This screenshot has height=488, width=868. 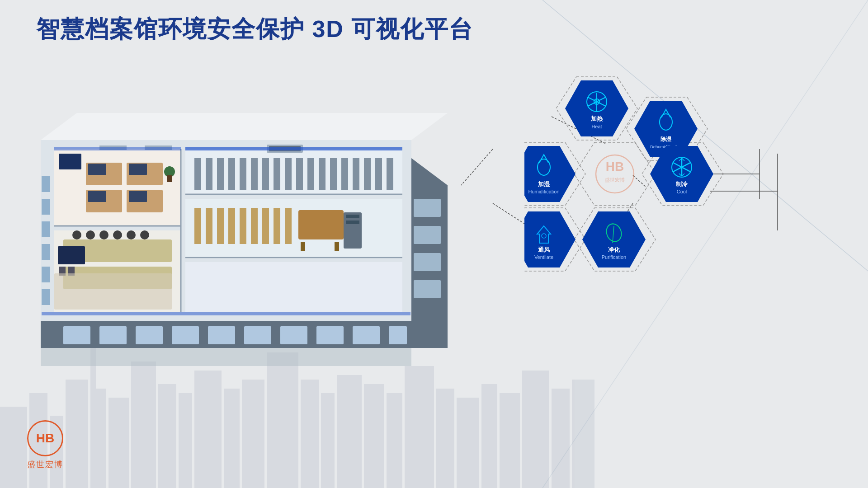 I want to click on svg-text: Purification, so click(x=614, y=257).